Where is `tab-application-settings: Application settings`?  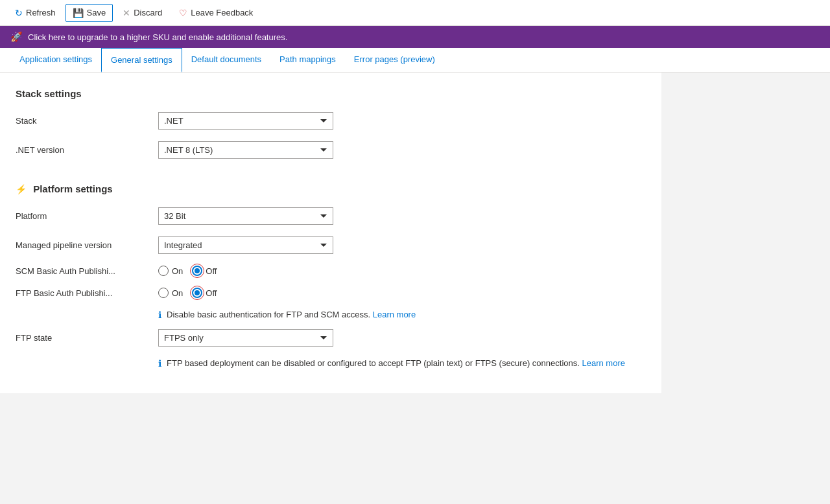 tab-application-settings: Application settings is located at coordinates (56, 60).